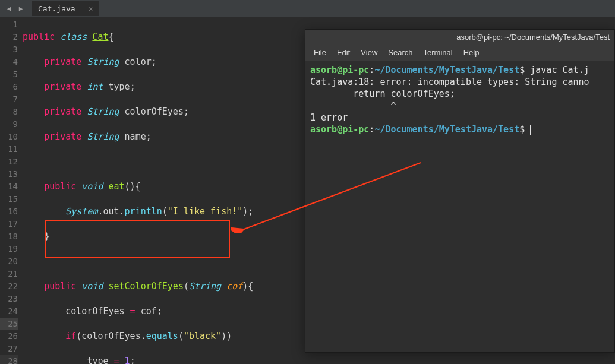 The height and width of the screenshot is (364, 615). What do you see at coordinates (329, 118) in the screenshot?
I see `error-count: 1 error` at bounding box center [329, 118].